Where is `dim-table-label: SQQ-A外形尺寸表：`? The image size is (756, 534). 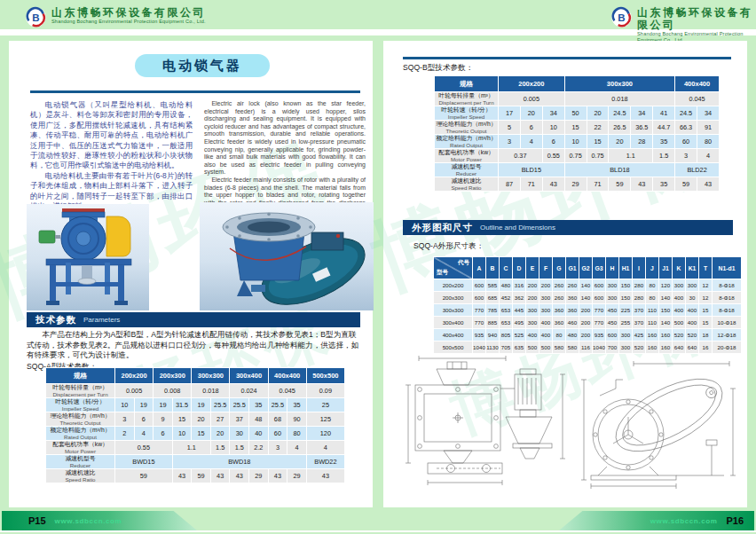
dim-table-label: SQQ-A外形尺寸表： is located at coordinates (449, 247).